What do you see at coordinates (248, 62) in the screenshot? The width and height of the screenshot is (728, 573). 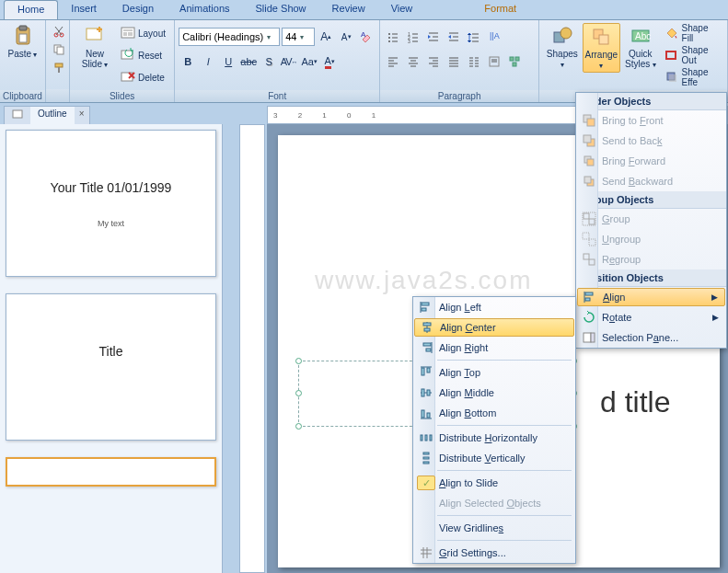 I see `strike-button: abc` at bounding box center [248, 62].